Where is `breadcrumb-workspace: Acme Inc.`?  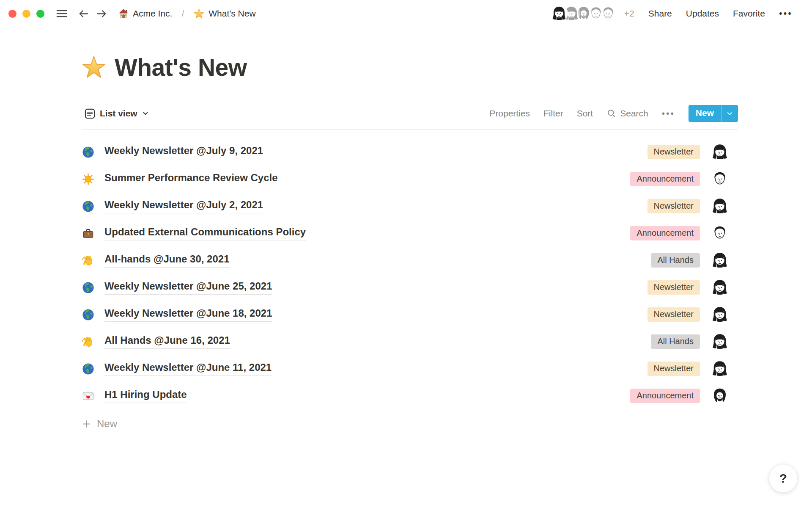
breadcrumb-workspace: Acme Inc. is located at coordinates (145, 14).